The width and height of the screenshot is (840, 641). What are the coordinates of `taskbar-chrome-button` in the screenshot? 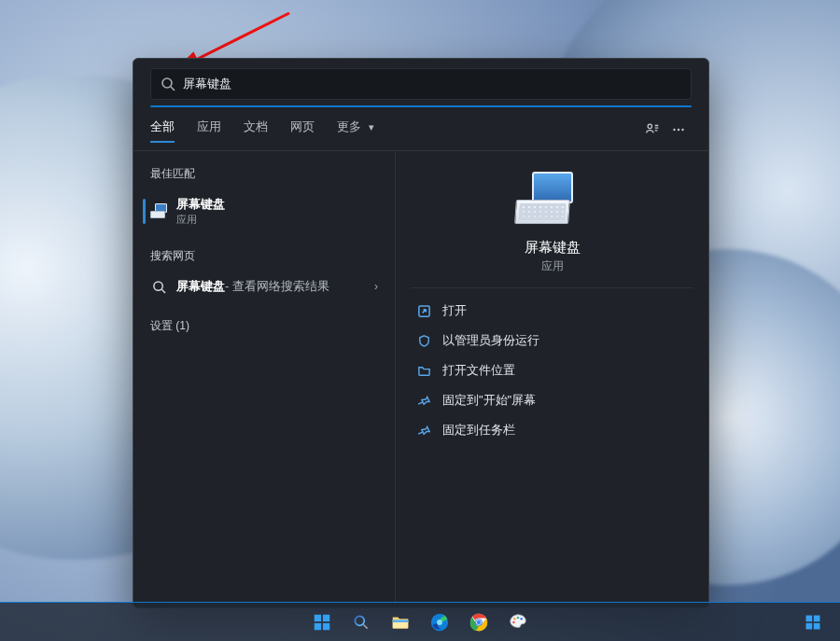 It's located at (479, 622).